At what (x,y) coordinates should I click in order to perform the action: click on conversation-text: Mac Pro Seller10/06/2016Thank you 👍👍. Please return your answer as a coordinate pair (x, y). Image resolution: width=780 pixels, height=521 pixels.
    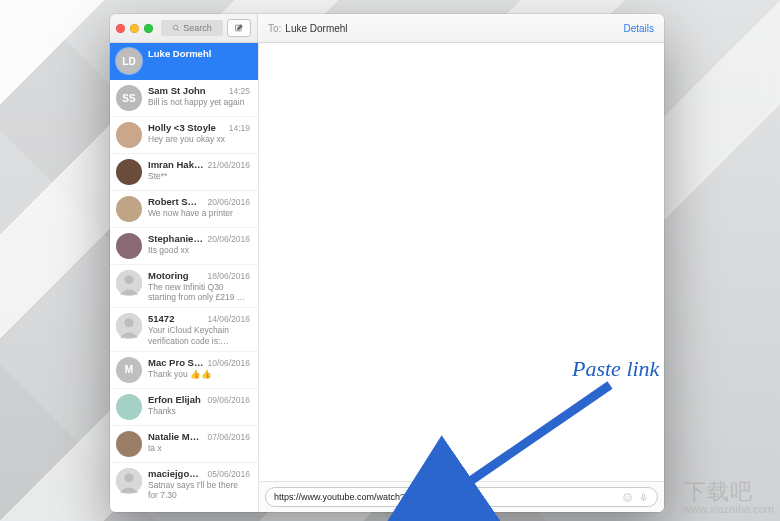
    Looking at the image, I should click on (199, 368).